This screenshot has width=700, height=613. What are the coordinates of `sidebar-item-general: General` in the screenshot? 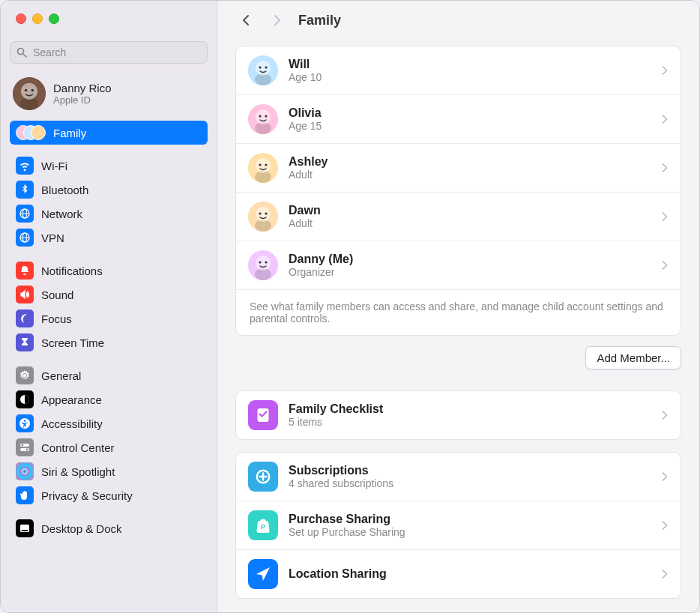 It's located at (109, 375).